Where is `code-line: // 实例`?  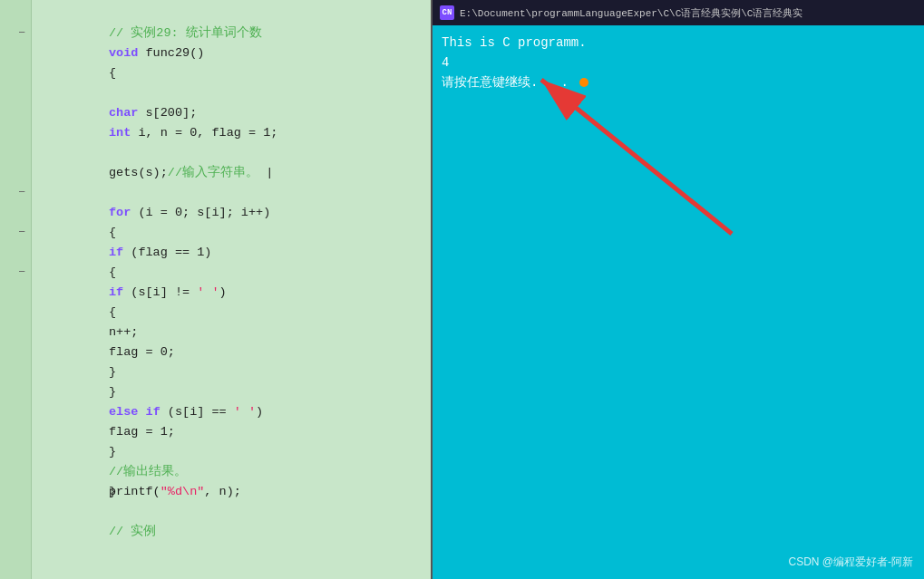
code-line: // 实例 is located at coordinates (233, 512).